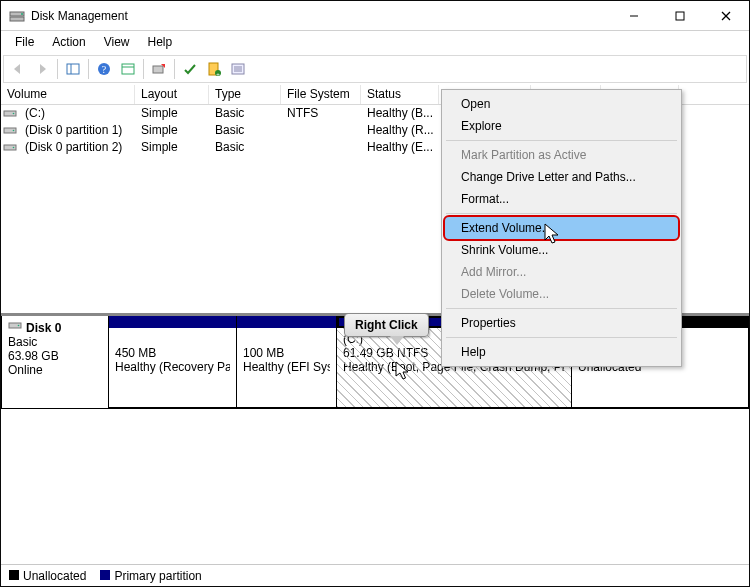  Describe the element at coordinates (190, 69) in the screenshot. I see `action-checkmark-button` at that location.